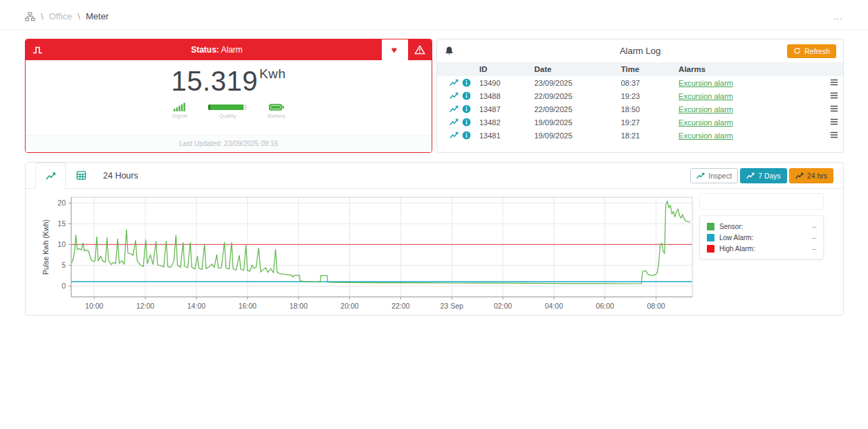 Image resolution: width=868 pixels, height=429 pixels. What do you see at coordinates (640, 69) in the screenshot?
I see `alarm-table-header: ID Date Time Alarms` at bounding box center [640, 69].